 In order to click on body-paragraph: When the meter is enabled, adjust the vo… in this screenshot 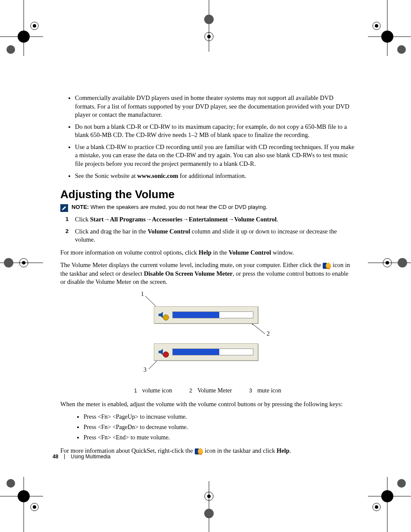, I will do `click(208, 404)`.